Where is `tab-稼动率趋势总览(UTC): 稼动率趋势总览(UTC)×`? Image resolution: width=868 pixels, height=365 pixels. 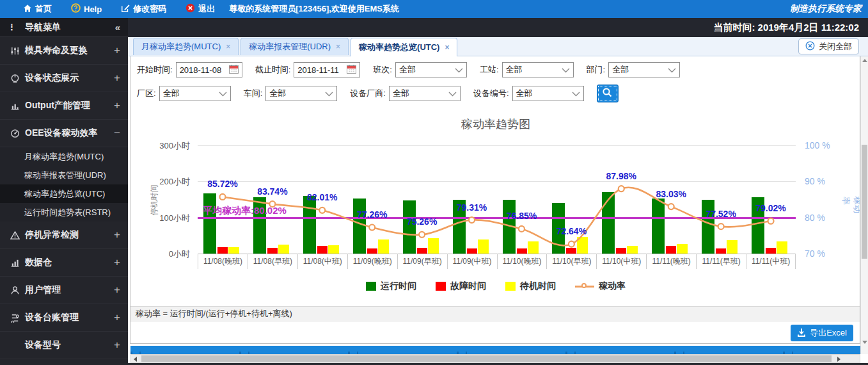
tab-稼动率趋势总览(UTC): 稼动率趋势总览(UTC)× is located at coordinates (404, 47).